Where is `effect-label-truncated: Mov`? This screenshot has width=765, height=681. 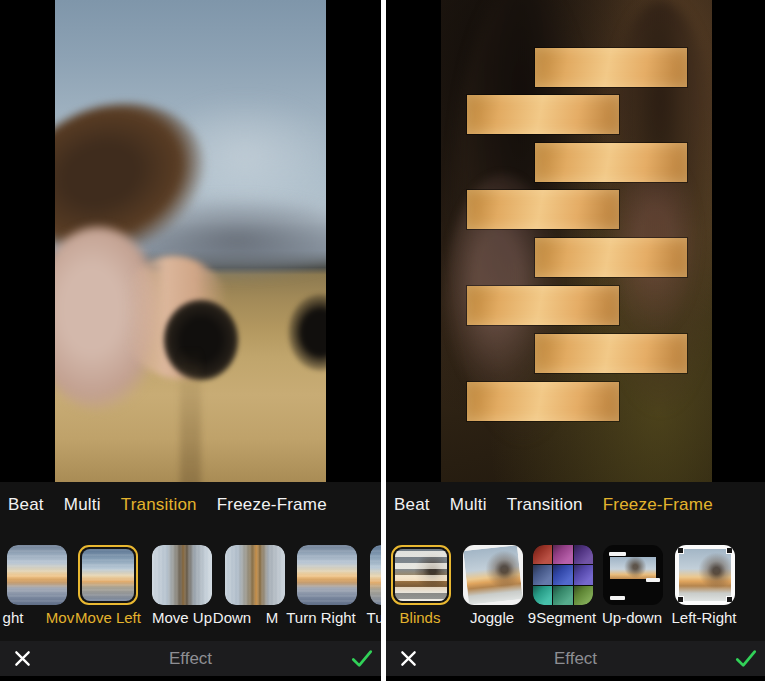
effect-label-truncated: Mov is located at coordinates (60, 618).